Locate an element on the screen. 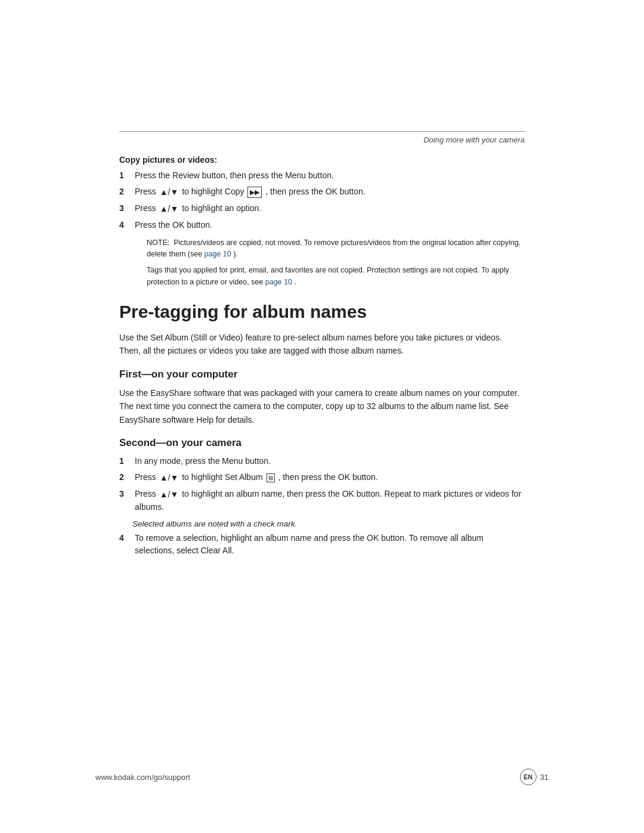 This screenshot has height=833, width=644. copy-icon: ▶▶ is located at coordinates (255, 192).